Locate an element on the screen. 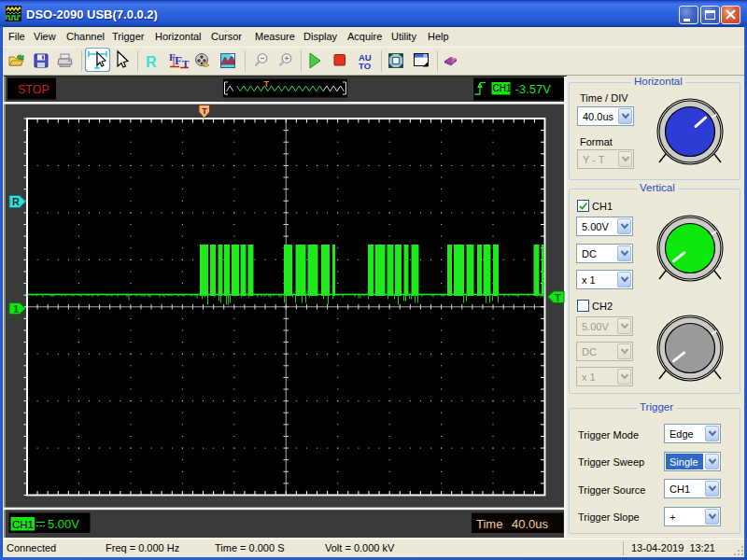  svg-text: STOP is located at coordinates (34, 90).